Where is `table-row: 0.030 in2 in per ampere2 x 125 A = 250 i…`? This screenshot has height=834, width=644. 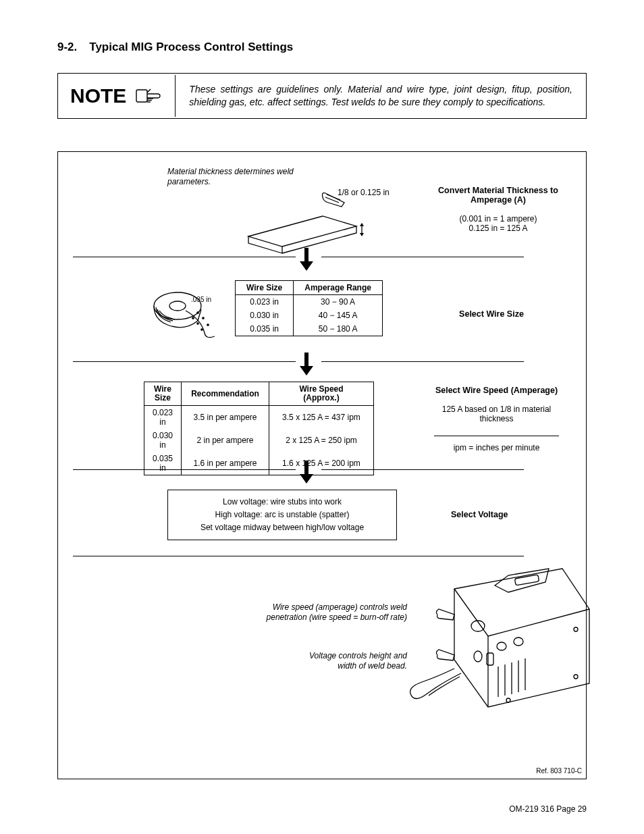 table-row: 0.030 in2 in per ampere2 x 125 A = 250 i… is located at coordinates (259, 440).